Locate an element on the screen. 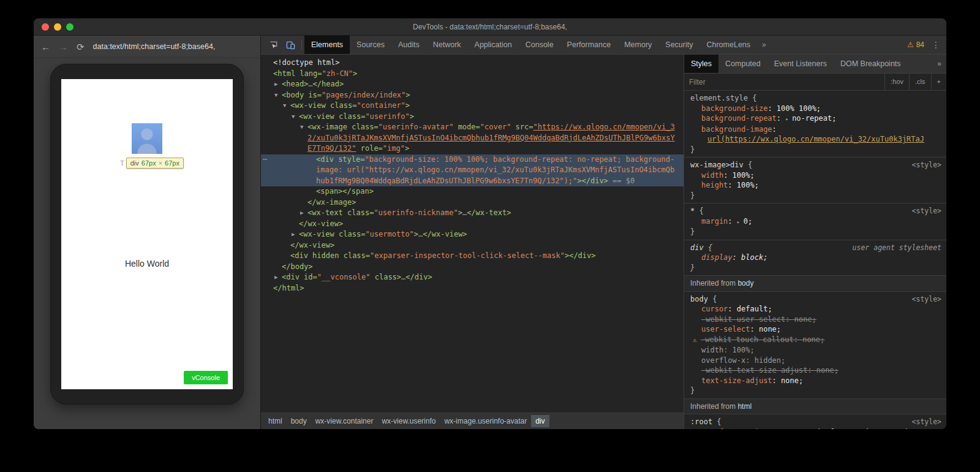 The height and width of the screenshot is (472, 980). css-selector: body is located at coordinates (699, 299).